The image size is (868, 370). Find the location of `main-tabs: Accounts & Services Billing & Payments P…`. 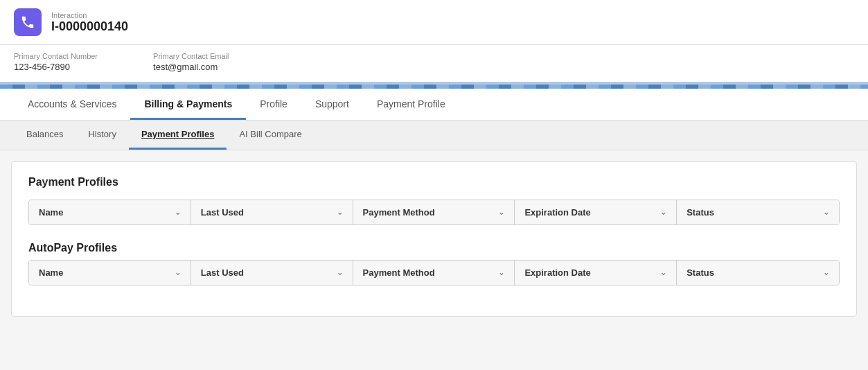

main-tabs: Accounts & Services Billing & Payments P… is located at coordinates (434, 105).